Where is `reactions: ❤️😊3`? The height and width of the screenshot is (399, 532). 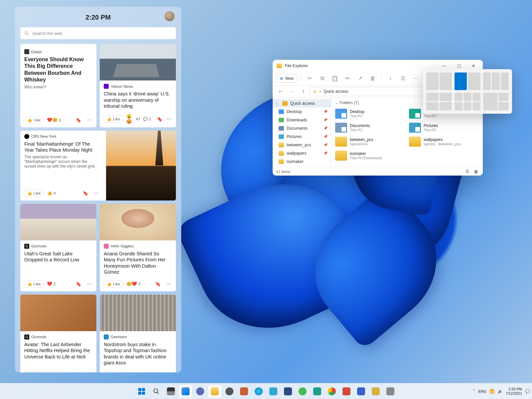
reactions: ❤️😊3 is located at coordinates (54, 120).